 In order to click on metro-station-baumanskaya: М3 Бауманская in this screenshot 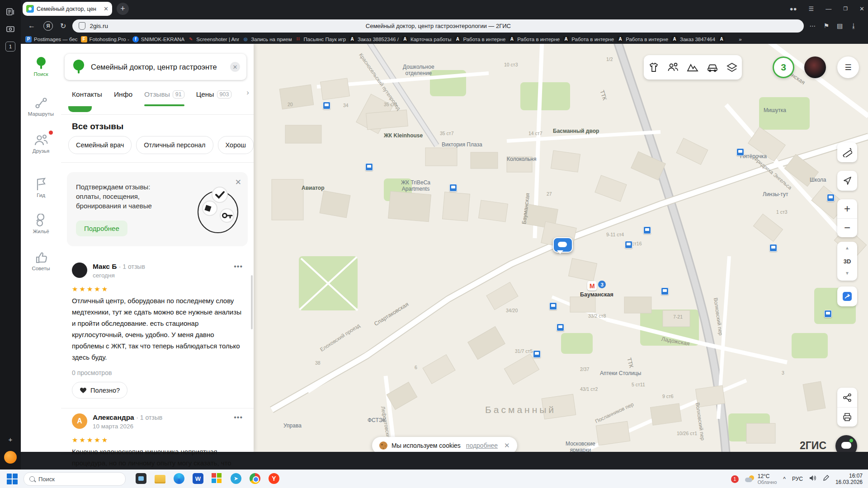, I will do `click(597, 289)`.